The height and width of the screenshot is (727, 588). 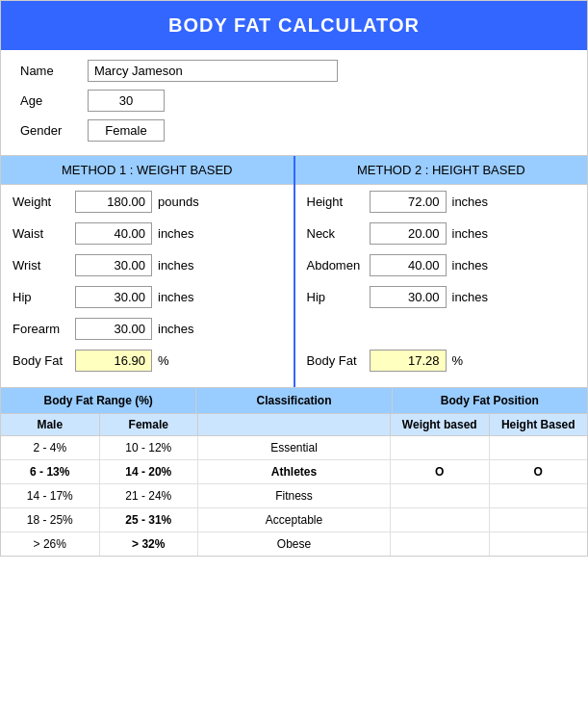 I want to click on results-header-bfpos: Body Fat Position, so click(x=490, y=401).